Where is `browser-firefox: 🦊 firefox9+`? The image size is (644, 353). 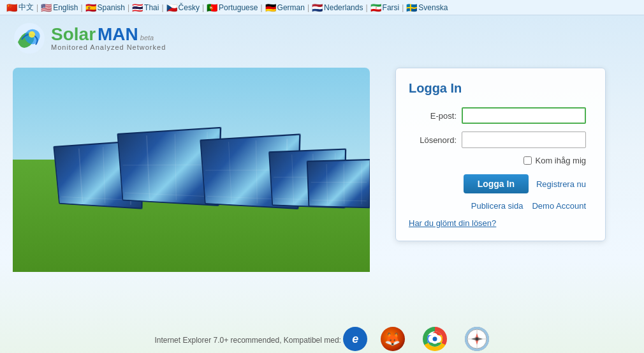 browser-firefox: 🦊 firefox9+ is located at coordinates (393, 340).